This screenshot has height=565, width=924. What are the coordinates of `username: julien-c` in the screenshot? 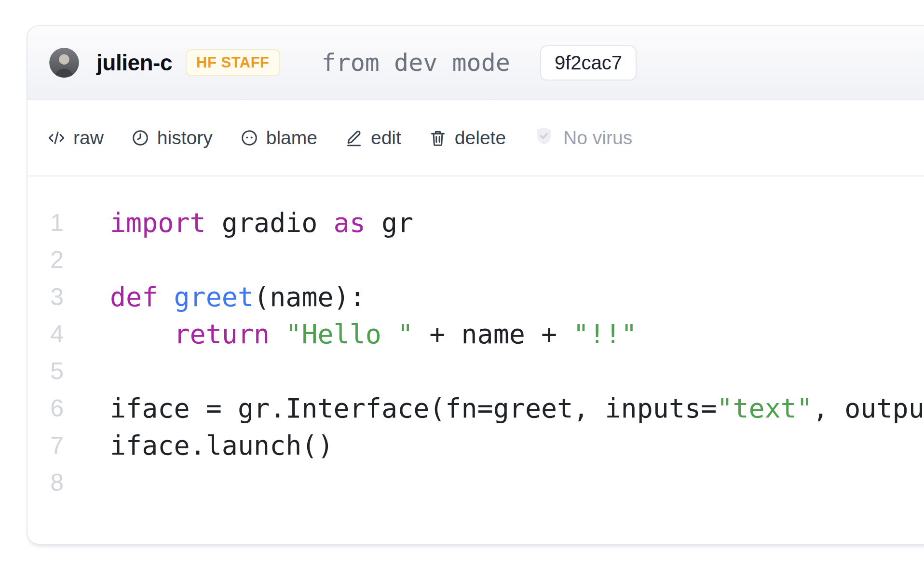 It's located at (134, 63).